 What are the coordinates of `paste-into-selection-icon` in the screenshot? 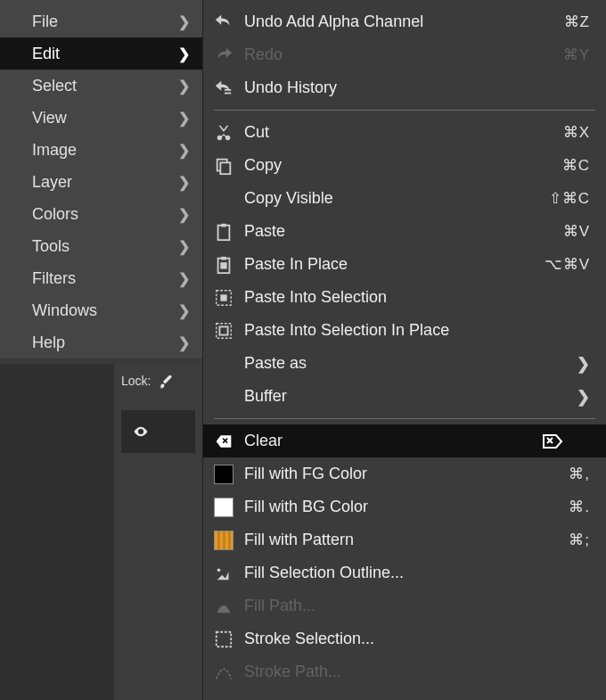 It's located at (224, 298).